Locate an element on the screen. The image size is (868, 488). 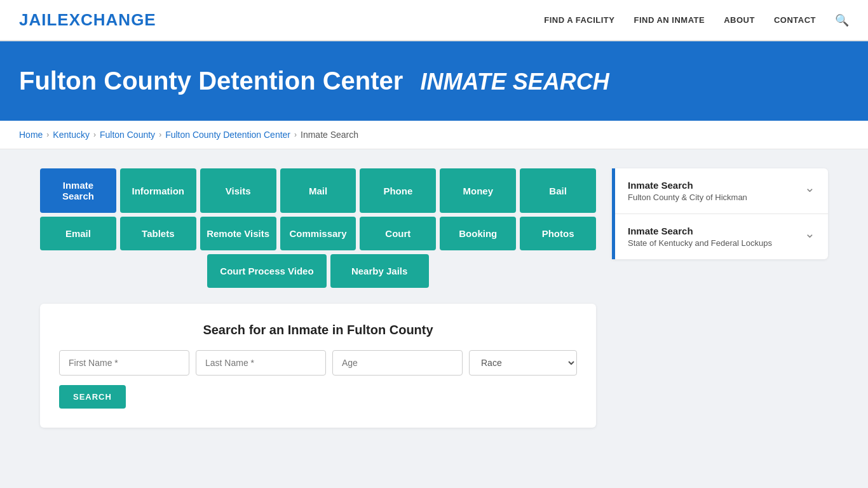
nav-btn-row-2: Email Tablets Remote Visits Commissary C… is located at coordinates (318, 234).